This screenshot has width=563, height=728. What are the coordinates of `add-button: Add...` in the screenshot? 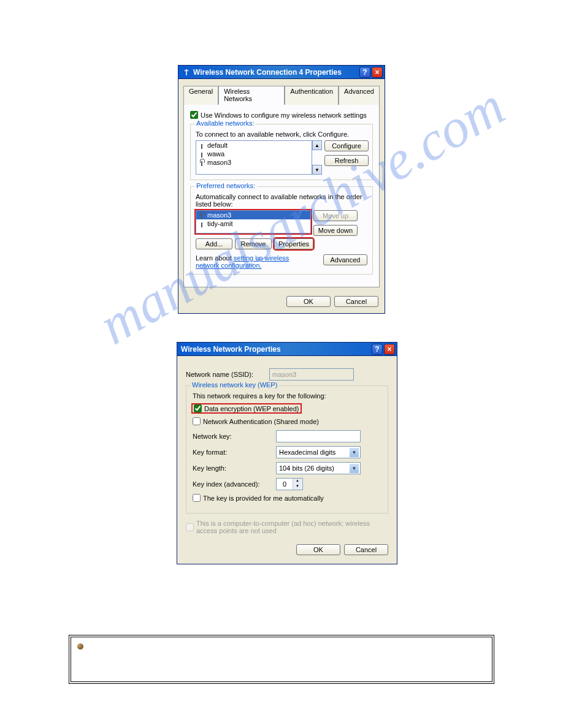 It's located at (214, 244).